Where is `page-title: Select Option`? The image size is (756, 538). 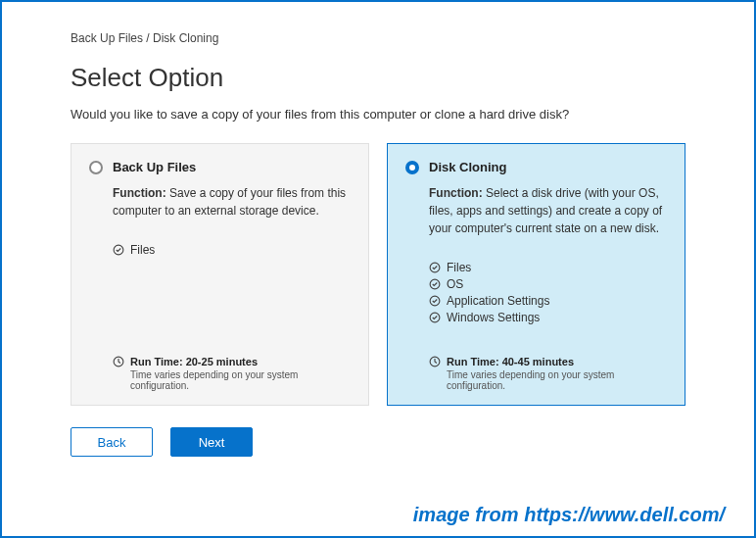 page-title: Select Option is located at coordinates (378, 78).